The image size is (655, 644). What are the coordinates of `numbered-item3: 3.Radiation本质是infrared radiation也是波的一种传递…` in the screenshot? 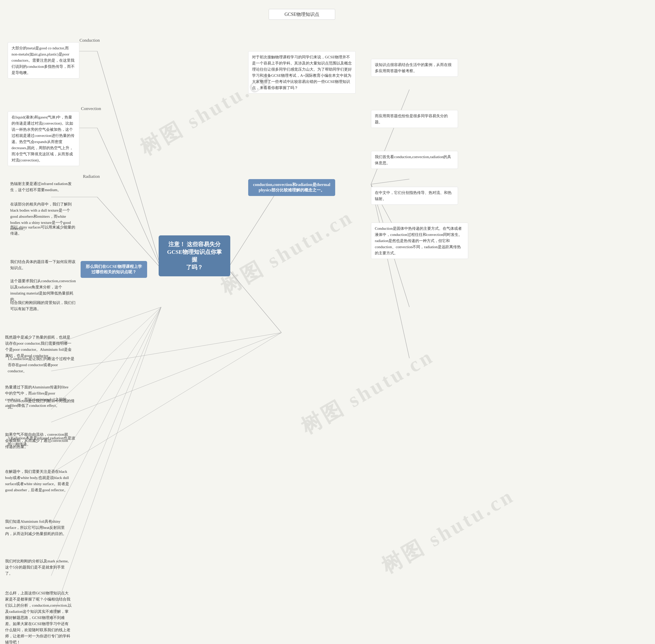 It's located at (42, 441).